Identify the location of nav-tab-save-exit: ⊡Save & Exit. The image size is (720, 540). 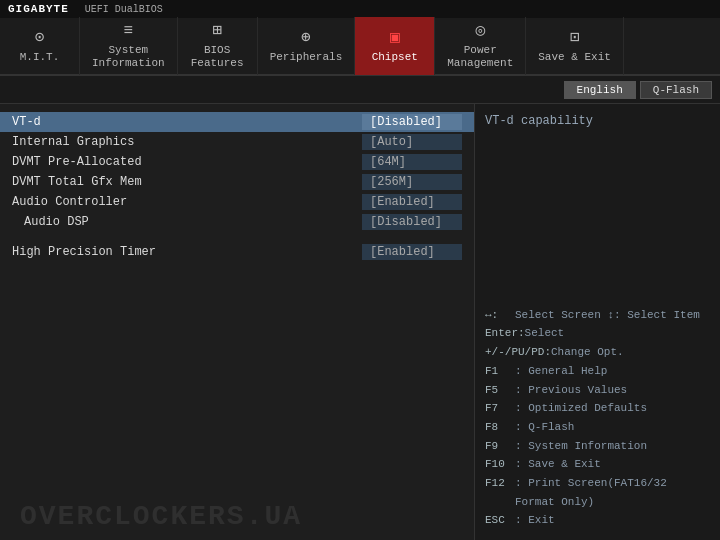
(575, 46).